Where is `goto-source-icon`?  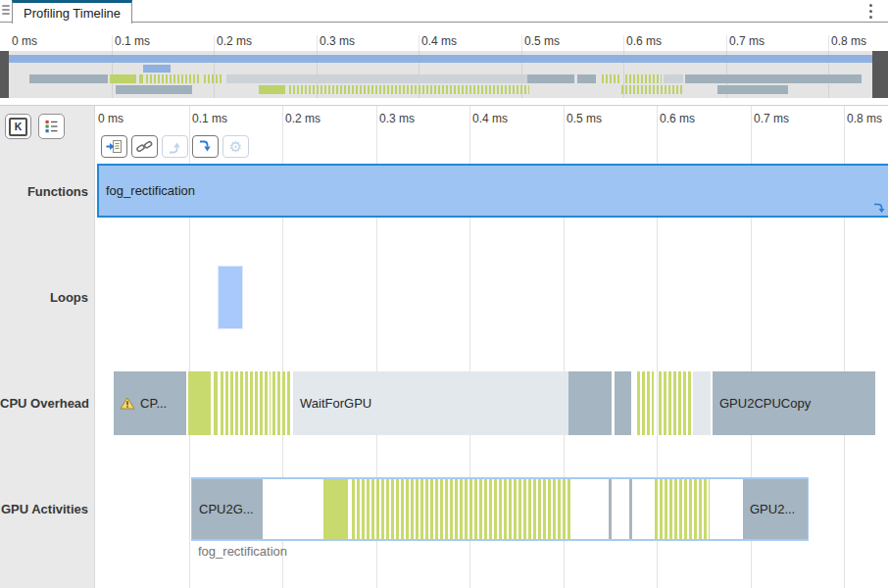 goto-source-icon is located at coordinates (114, 147).